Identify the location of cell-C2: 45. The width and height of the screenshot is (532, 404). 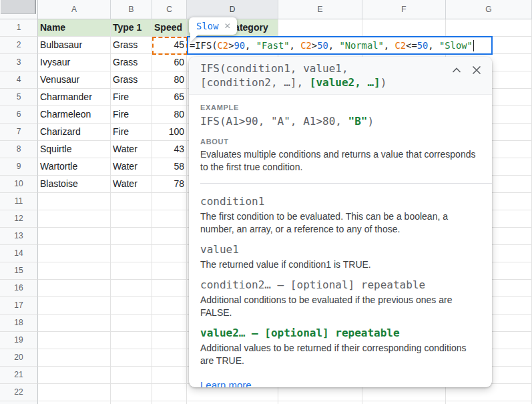
(170, 45).